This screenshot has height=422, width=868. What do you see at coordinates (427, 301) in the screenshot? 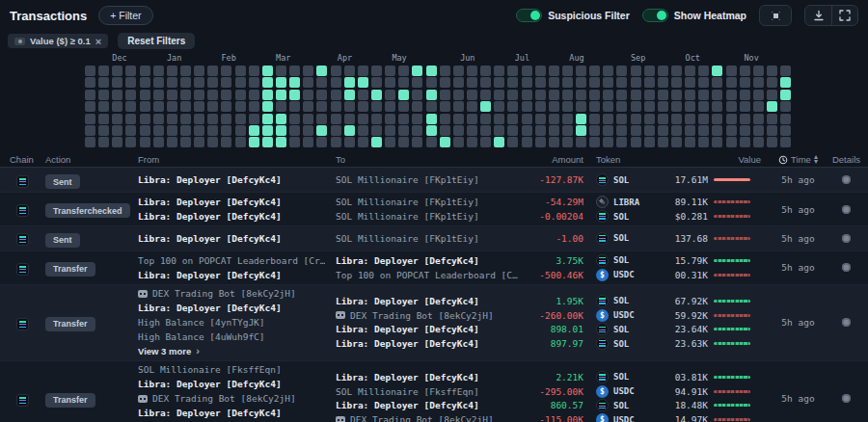
I see `to-entity: Libra: Deployer [DefcyKc4]` at bounding box center [427, 301].